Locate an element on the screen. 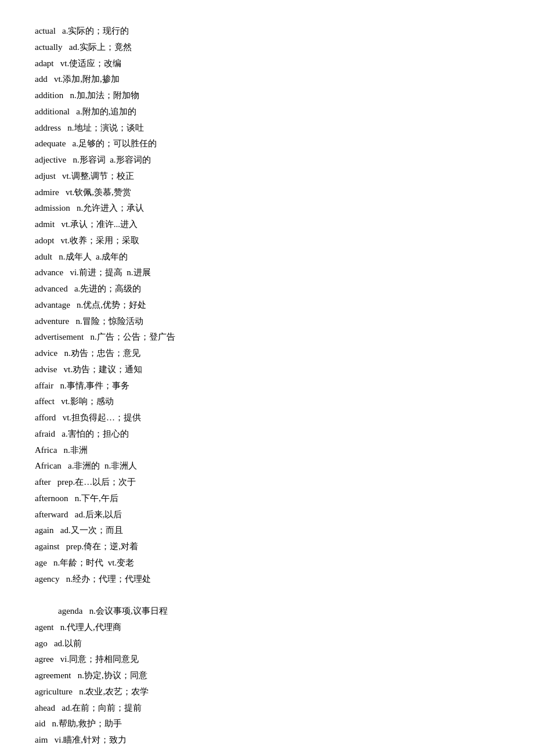 This screenshot has height=756, width=534. vocab-word: affect is located at coordinates (45, 401).